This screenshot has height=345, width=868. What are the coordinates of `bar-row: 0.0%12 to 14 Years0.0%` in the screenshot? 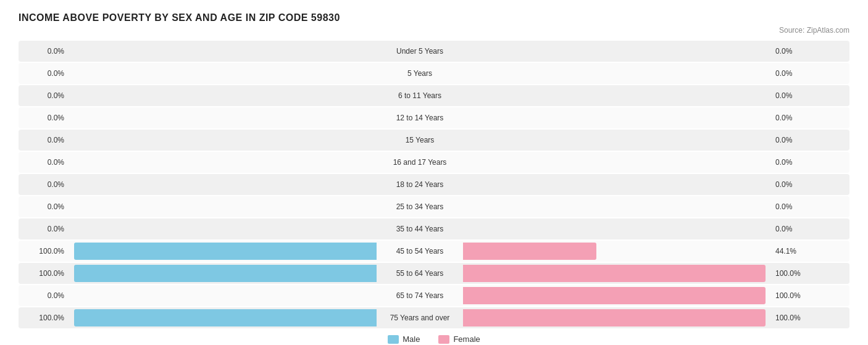 It's located at (434, 118).